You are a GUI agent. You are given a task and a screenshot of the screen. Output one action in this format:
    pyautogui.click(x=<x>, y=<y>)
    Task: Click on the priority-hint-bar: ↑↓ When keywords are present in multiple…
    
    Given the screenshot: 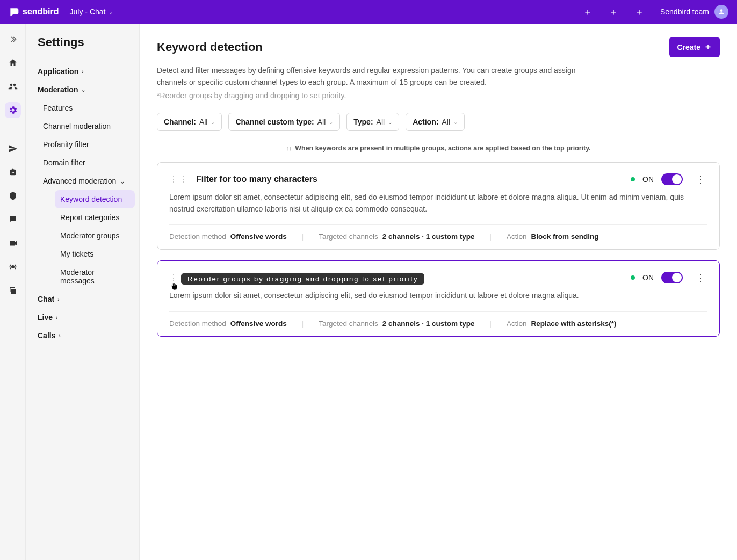 What is the action you would take?
    pyautogui.click(x=438, y=148)
    